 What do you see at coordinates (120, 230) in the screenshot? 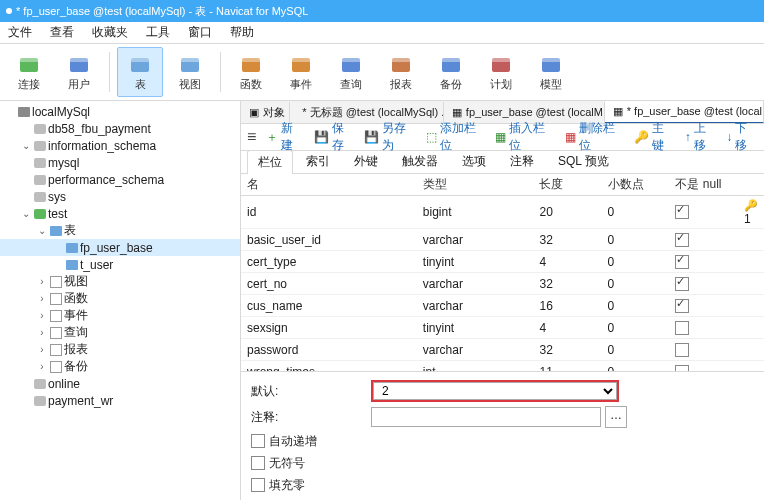
I see `tree-表: ⌄表` at bounding box center [120, 230].